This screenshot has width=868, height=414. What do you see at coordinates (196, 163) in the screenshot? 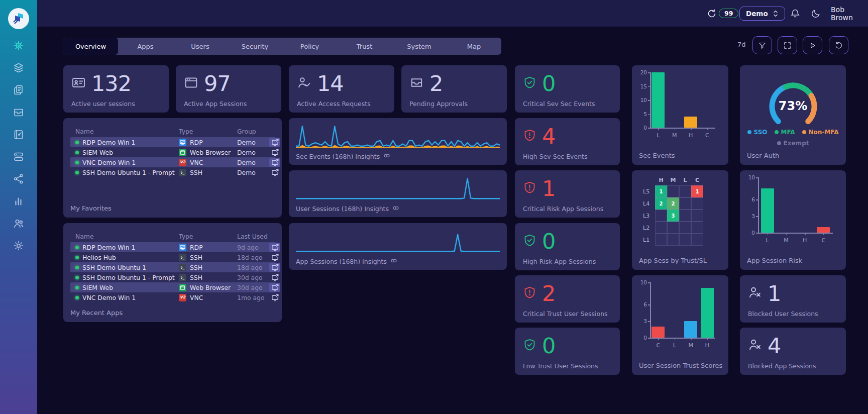
I see `app-type-label: VNC` at bounding box center [196, 163].